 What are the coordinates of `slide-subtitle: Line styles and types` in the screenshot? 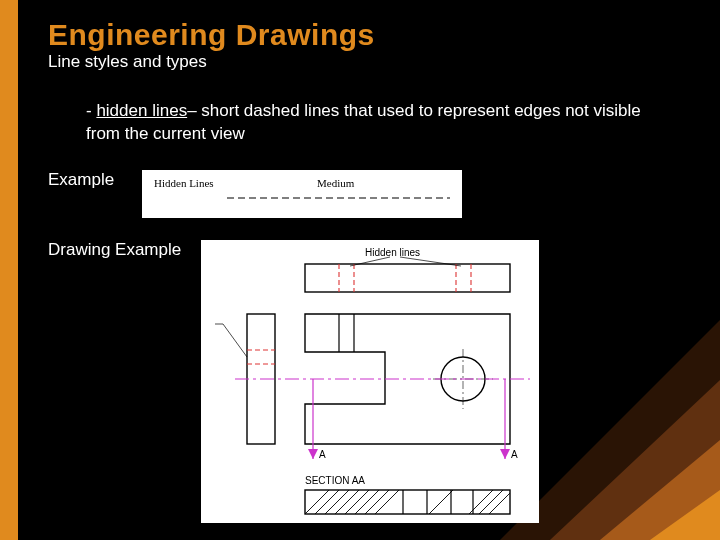 It's located at (369, 62).